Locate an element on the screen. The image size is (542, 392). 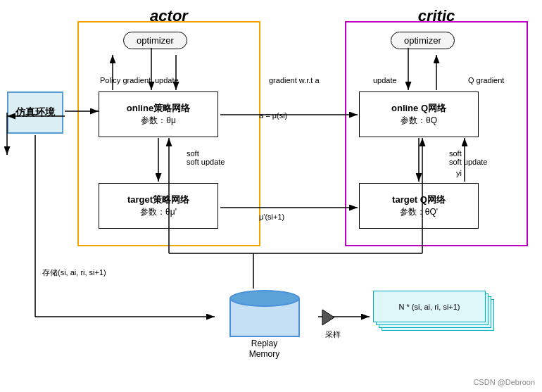
mu-prime-label: μ'(si+1) is located at coordinates (272, 217).